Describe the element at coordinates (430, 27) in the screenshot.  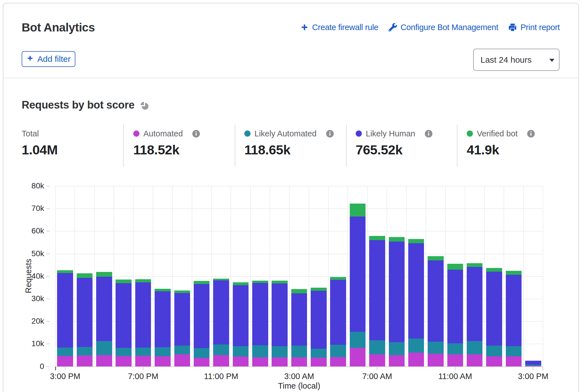
I see `header-actions: Create firewall rule Configure Bot Manag…` at that location.